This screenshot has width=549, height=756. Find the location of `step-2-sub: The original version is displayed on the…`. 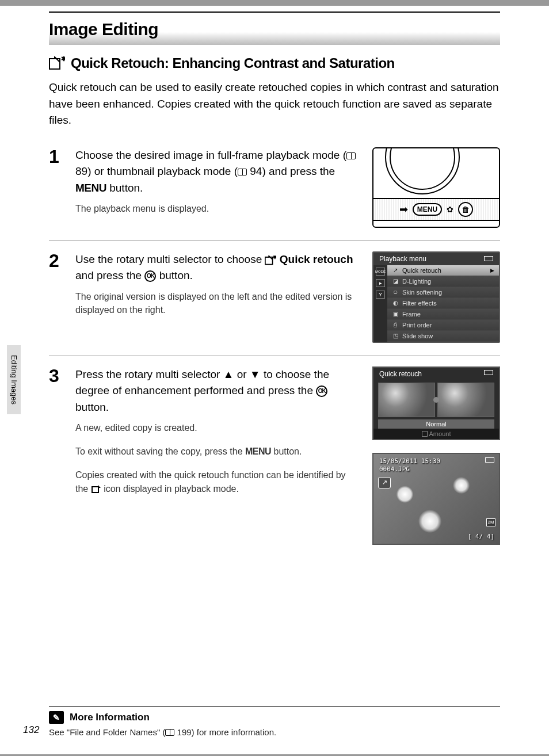

step-2-sub: The original version is displayed on the… is located at coordinates (218, 303).